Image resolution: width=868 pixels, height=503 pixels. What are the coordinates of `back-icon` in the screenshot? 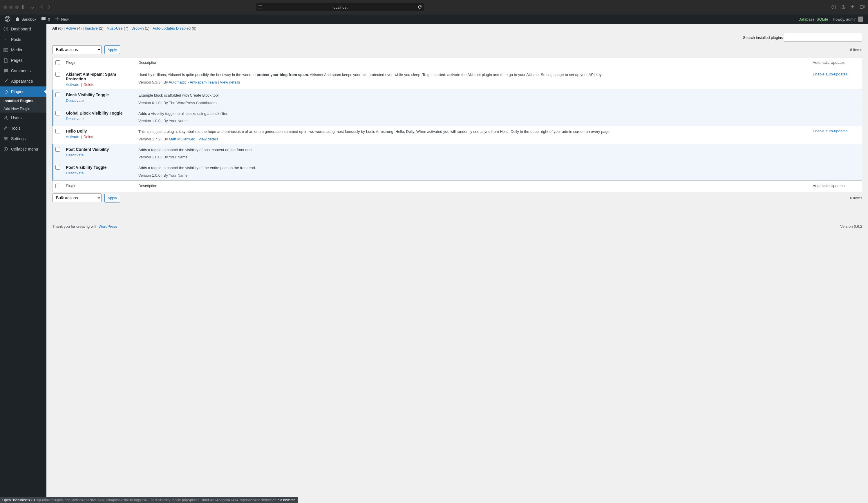 It's located at (41, 7).